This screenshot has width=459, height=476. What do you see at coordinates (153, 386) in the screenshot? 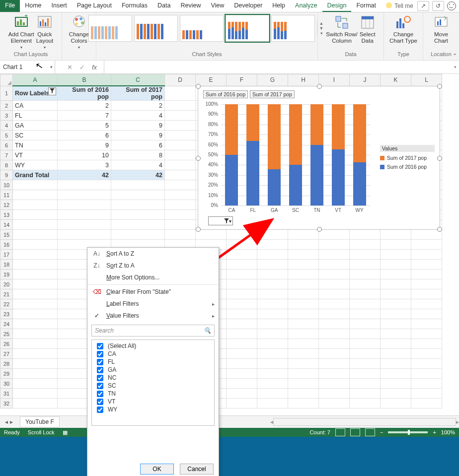
I see `filter-item: SC` at bounding box center [153, 386].